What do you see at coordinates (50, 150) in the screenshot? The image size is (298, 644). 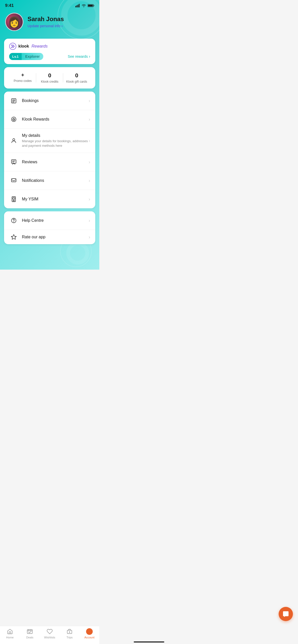 I see `menu-group-1: Bookings › Klook Rewards ›` at bounding box center [50, 150].